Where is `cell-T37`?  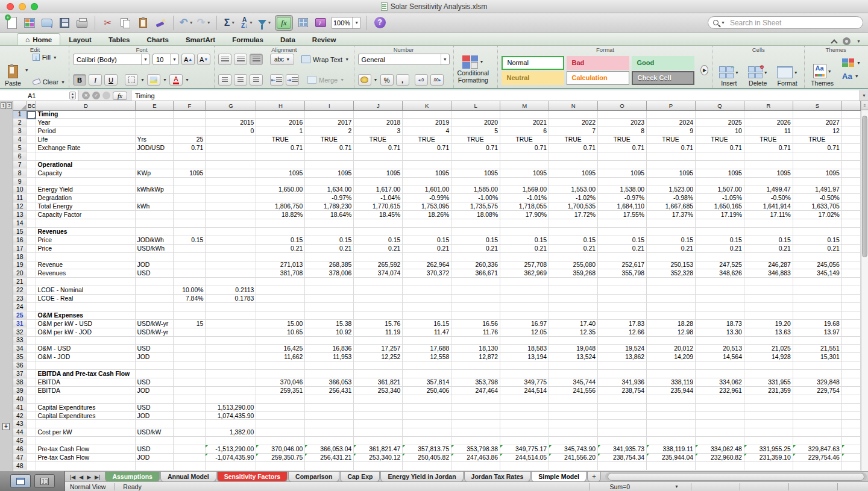
cell-T37 is located at coordinates (851, 374).